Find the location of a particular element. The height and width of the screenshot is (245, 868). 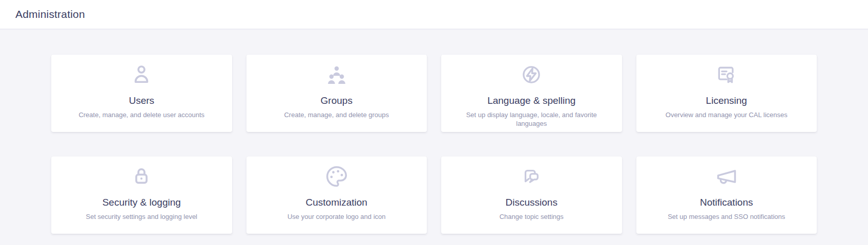

page-header: Administration is located at coordinates (434, 14).